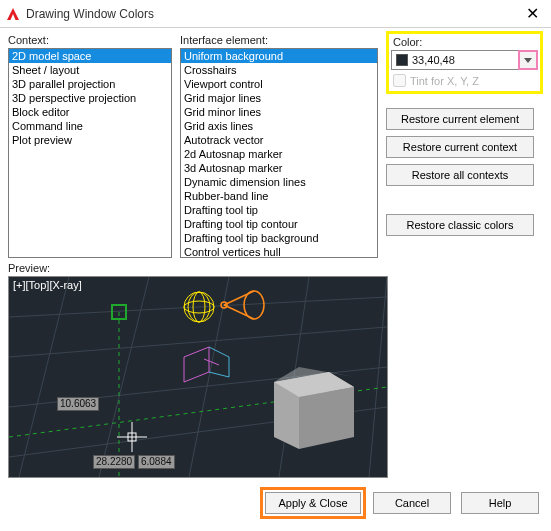 Image resolution: width=551 pixels, height=531 pixels. What do you see at coordinates (280, 268) in the screenshot?
I see `preview-label: Preview:` at bounding box center [280, 268].